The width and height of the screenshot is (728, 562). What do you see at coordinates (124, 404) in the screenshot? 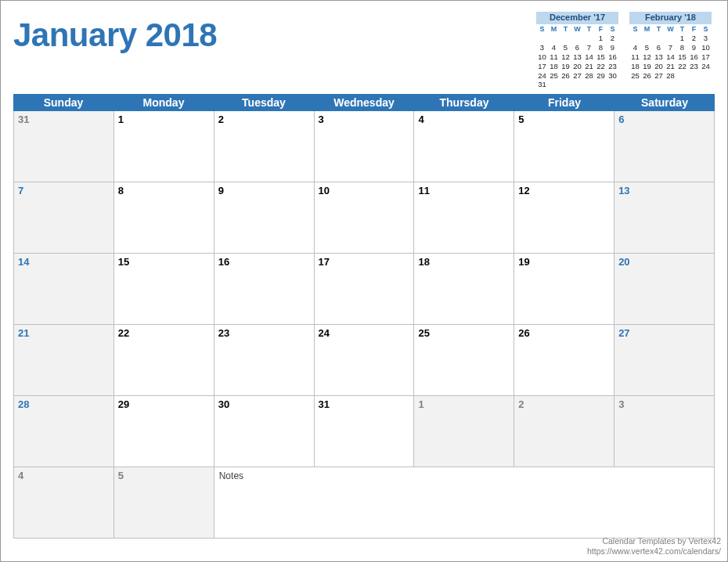
I see `day-number: 29` at bounding box center [124, 404].